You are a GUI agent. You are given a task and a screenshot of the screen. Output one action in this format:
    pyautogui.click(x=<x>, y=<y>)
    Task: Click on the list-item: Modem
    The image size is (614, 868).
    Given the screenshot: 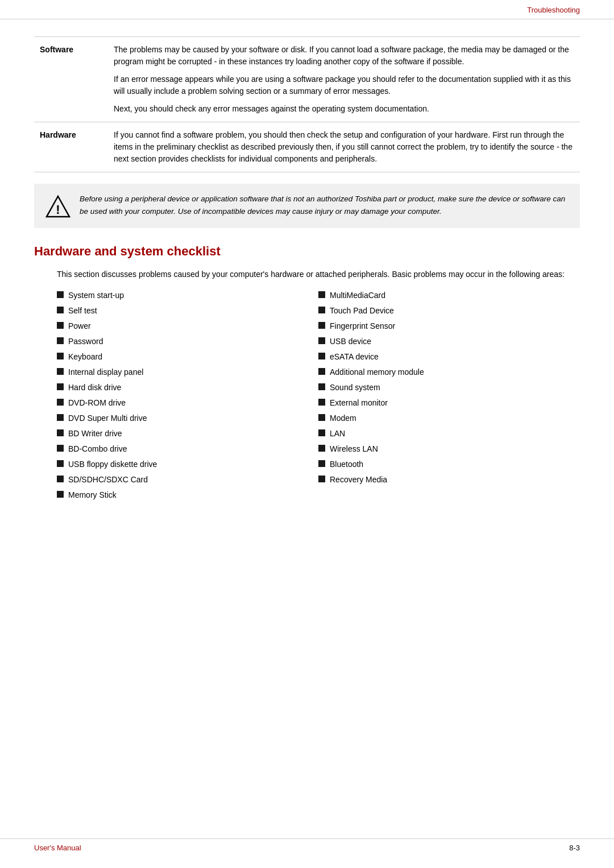 What is the action you would take?
    pyautogui.click(x=449, y=419)
    